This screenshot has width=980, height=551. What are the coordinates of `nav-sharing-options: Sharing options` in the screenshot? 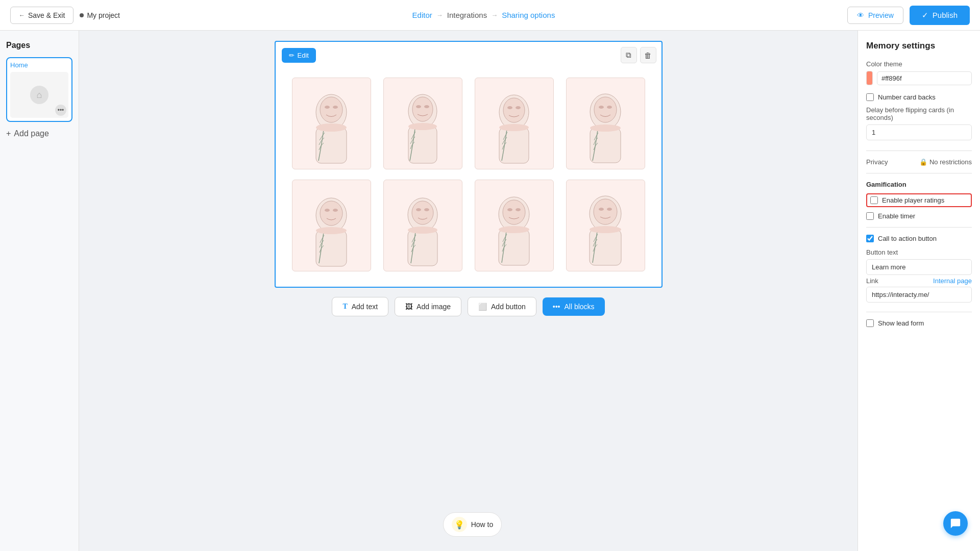 It's located at (528, 15).